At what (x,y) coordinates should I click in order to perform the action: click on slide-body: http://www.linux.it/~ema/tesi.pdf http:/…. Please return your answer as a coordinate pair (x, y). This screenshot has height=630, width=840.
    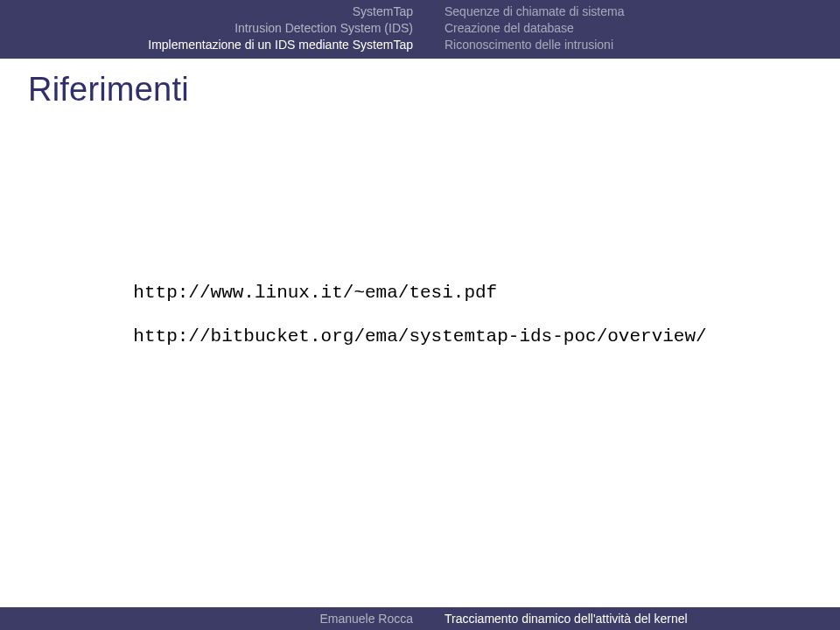
    Looking at the image, I should click on (420, 315).